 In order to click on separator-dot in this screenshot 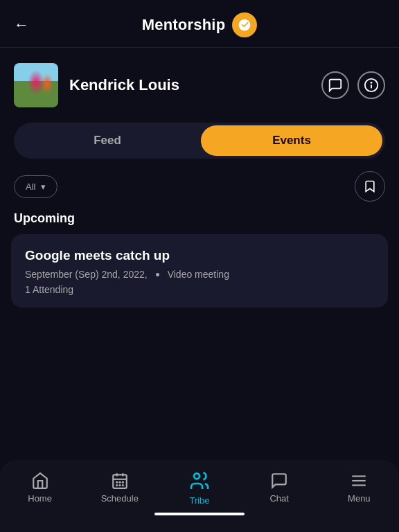, I will do `click(158, 274)`.